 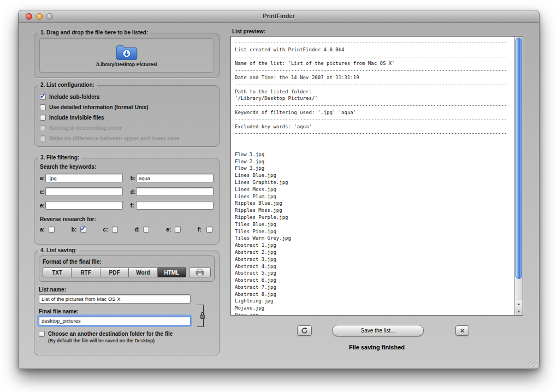 What do you see at coordinates (43, 205) in the screenshot?
I see `keyword-key-e: e:` at bounding box center [43, 205].